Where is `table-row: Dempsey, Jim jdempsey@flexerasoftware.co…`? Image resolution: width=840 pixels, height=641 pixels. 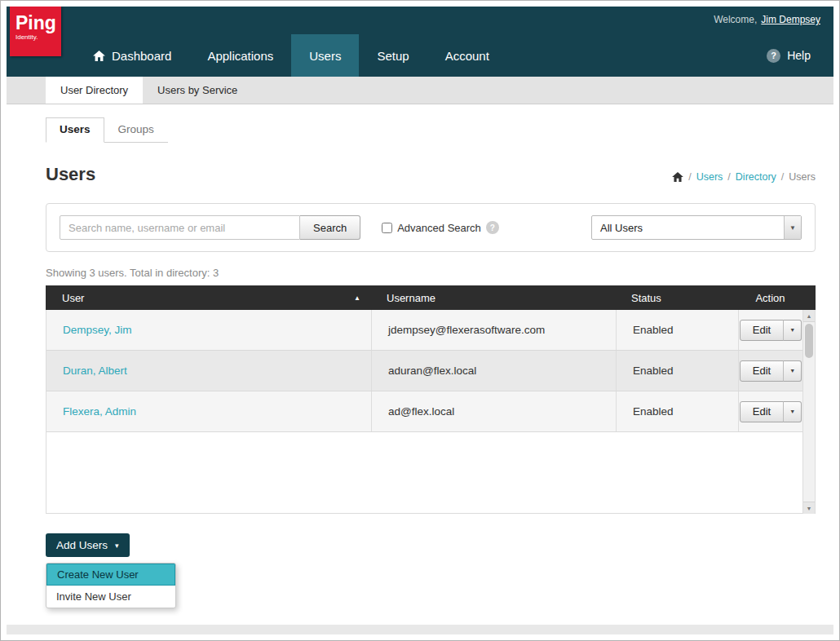
table-row: Dempsey, Jim jdempsey@flexerasoftware.co… is located at coordinates (431, 330).